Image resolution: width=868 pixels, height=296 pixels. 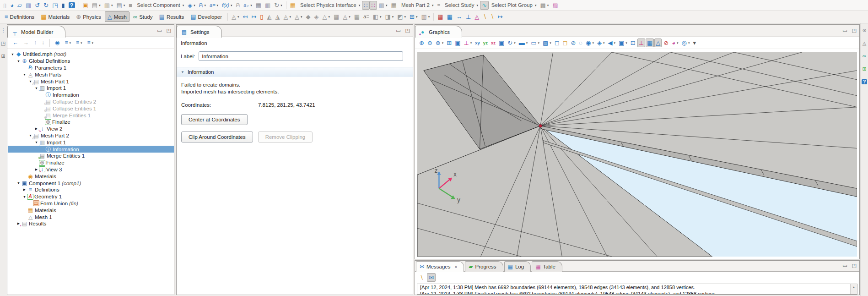 I want to click on settings-tab: ▤ Settings, so click(x=199, y=32).